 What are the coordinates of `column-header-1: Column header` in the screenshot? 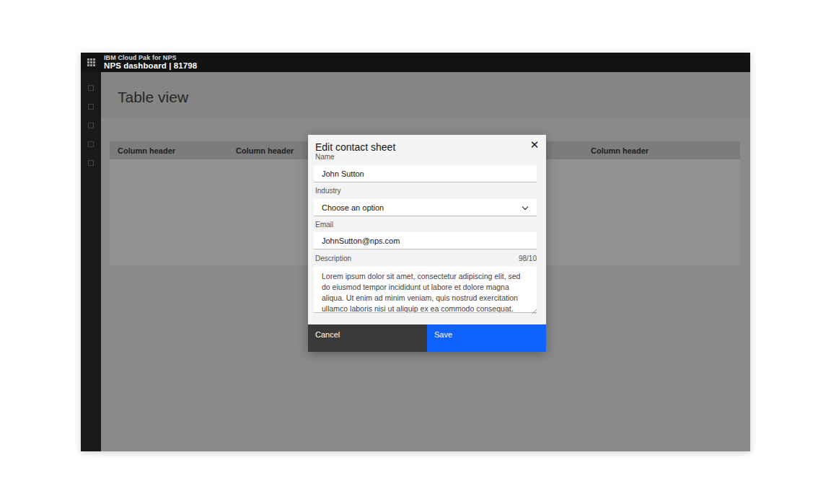 It's located at (169, 150).